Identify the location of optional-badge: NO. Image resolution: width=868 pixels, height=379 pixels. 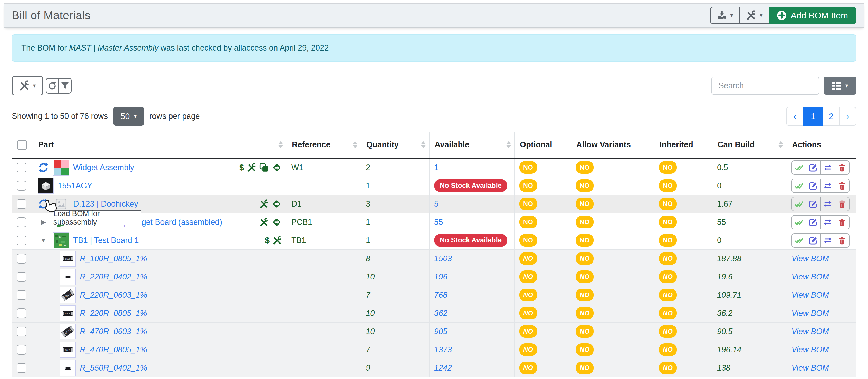
(528, 368).